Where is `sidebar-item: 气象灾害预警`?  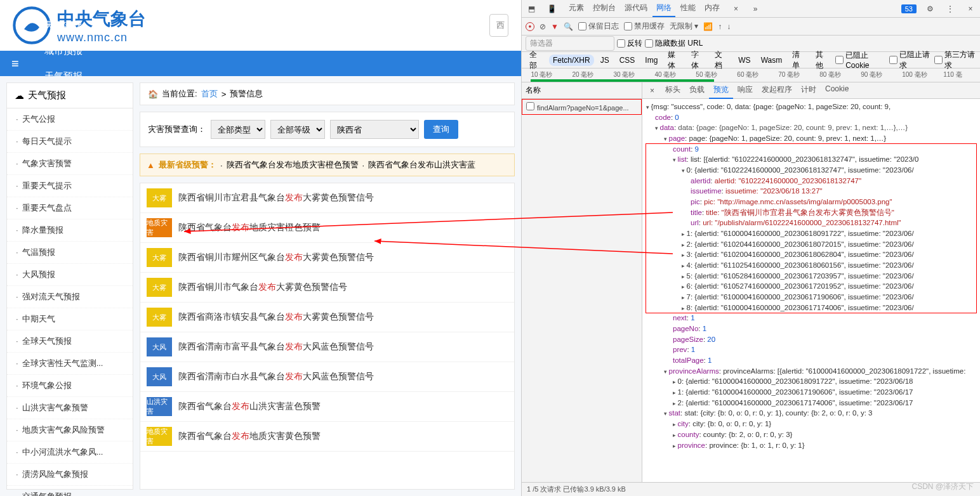
sidebar-item: 气象灾害预警 is located at coordinates (70, 164).